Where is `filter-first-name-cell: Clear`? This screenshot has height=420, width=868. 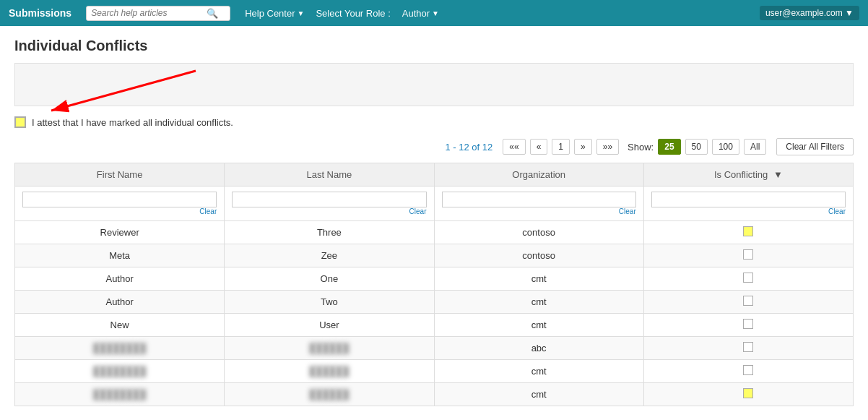 filter-first-name-cell: Clear is located at coordinates (120, 204).